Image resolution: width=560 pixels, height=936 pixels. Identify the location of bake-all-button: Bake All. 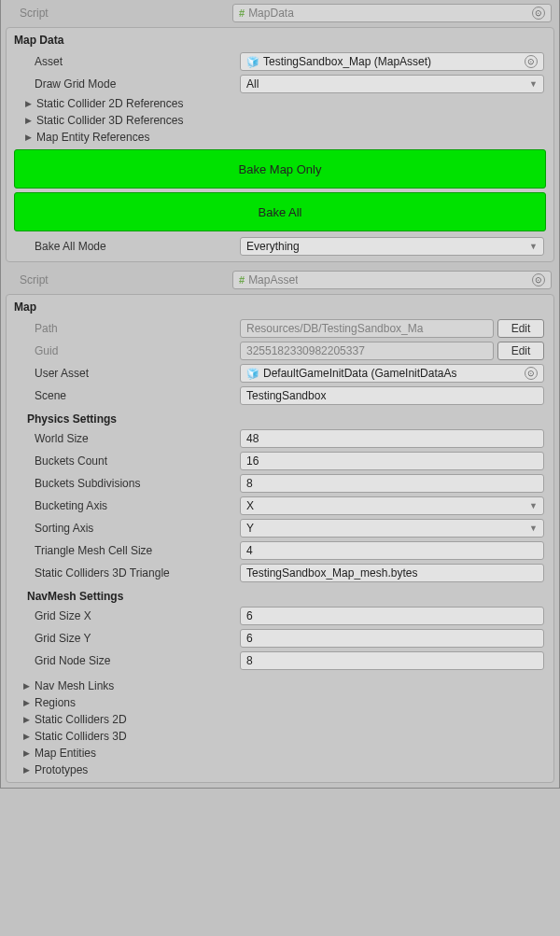
(280, 212).